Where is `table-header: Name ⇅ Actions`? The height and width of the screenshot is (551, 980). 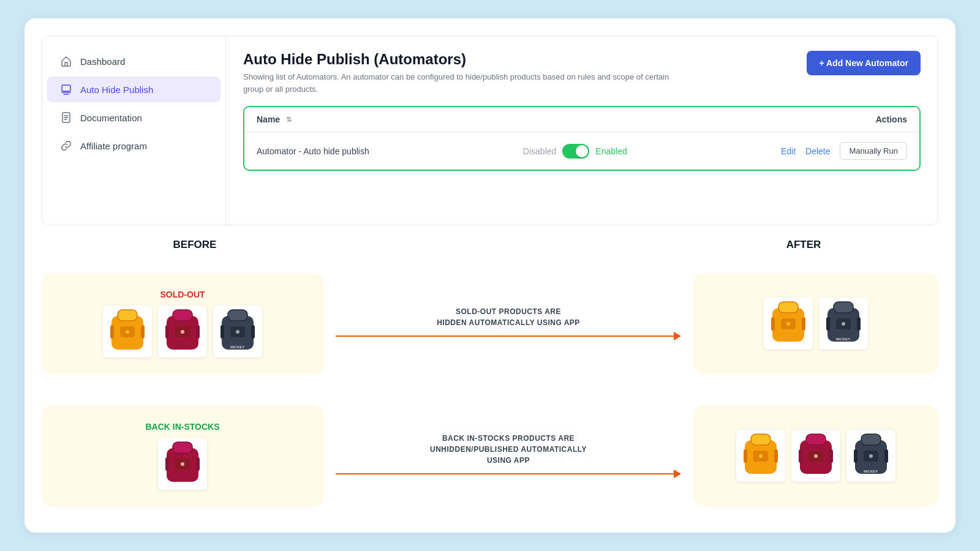 table-header: Name ⇅ Actions is located at coordinates (582, 120).